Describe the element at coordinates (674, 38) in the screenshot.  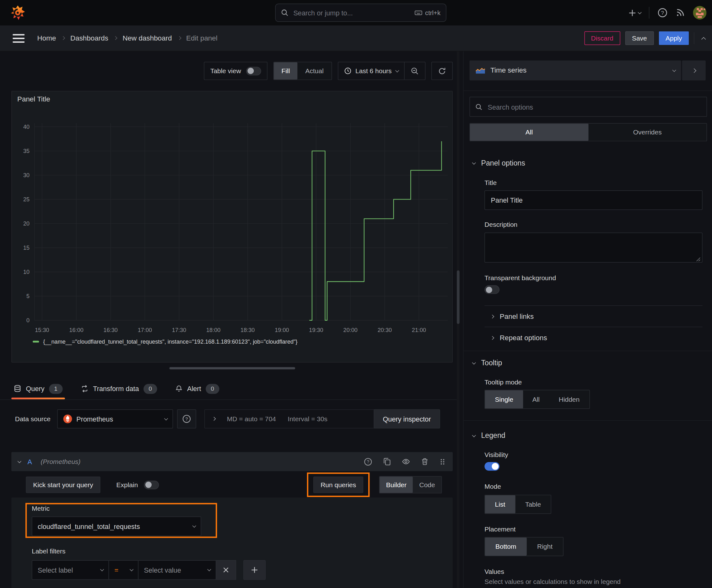
I see `apply-button: Apply` at that location.